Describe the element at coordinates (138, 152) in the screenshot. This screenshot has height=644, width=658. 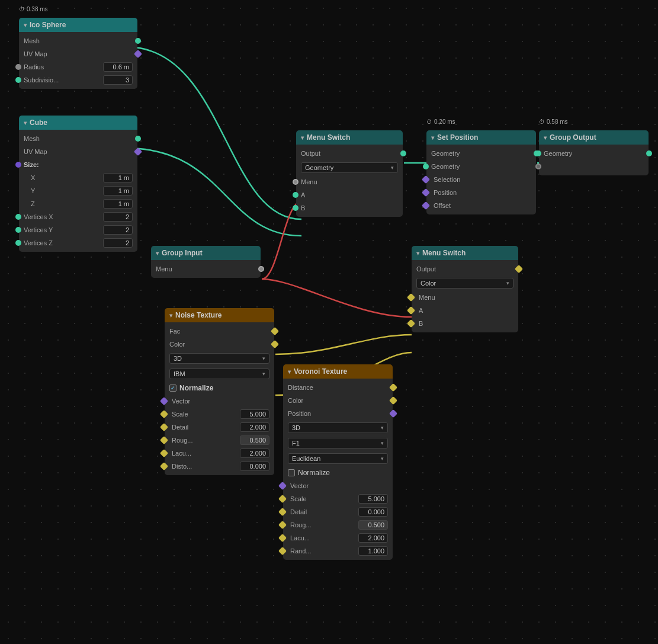
I see `cube-uvmap-socket` at that location.